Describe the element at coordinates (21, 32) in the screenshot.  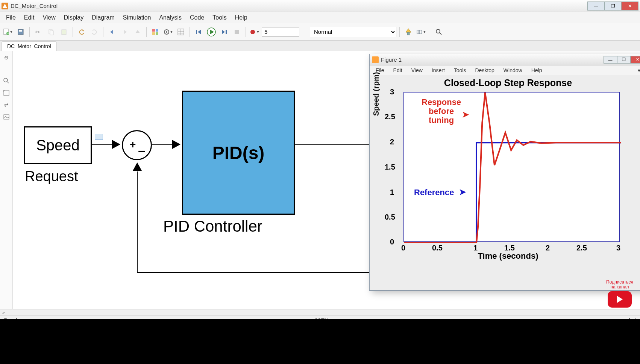
I see `save-icon` at that location.